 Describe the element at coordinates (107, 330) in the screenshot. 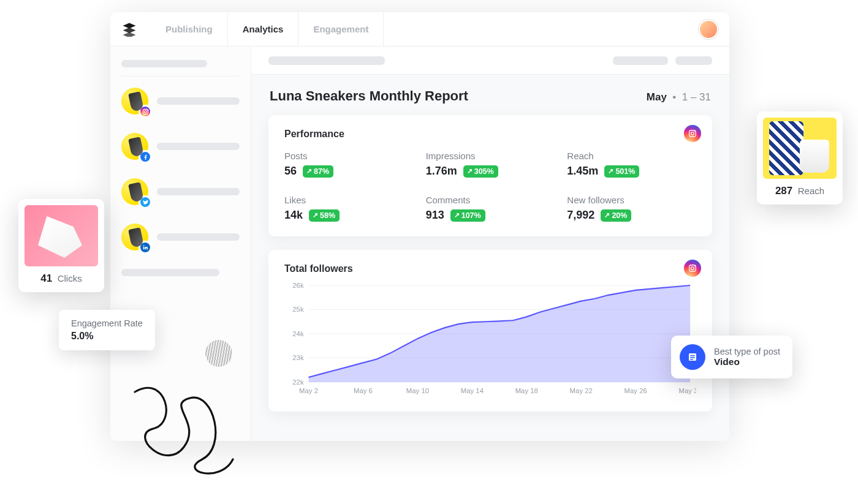

I see `overlay-engagement-rate: Engagement Rate 5.0%` at that location.